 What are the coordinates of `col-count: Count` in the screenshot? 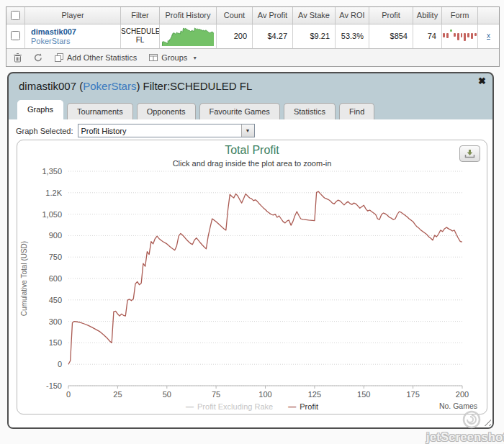 It's located at (235, 16).